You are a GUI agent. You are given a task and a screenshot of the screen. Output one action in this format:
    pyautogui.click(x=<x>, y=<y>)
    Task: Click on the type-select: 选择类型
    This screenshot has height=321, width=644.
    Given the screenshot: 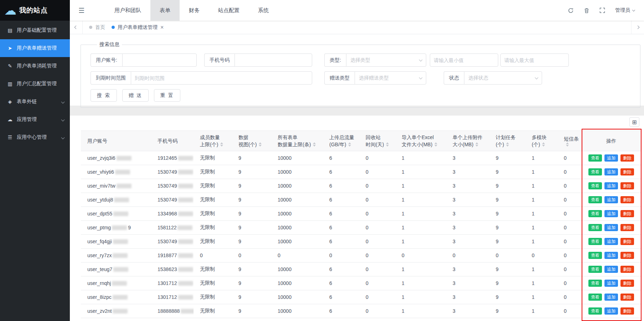 What is the action you would take?
    pyautogui.click(x=386, y=60)
    